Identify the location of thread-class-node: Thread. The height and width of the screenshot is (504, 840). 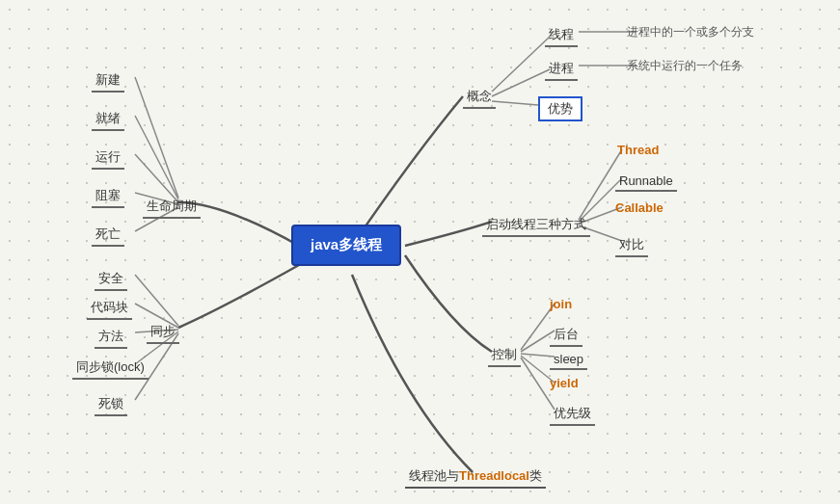
(638, 150).